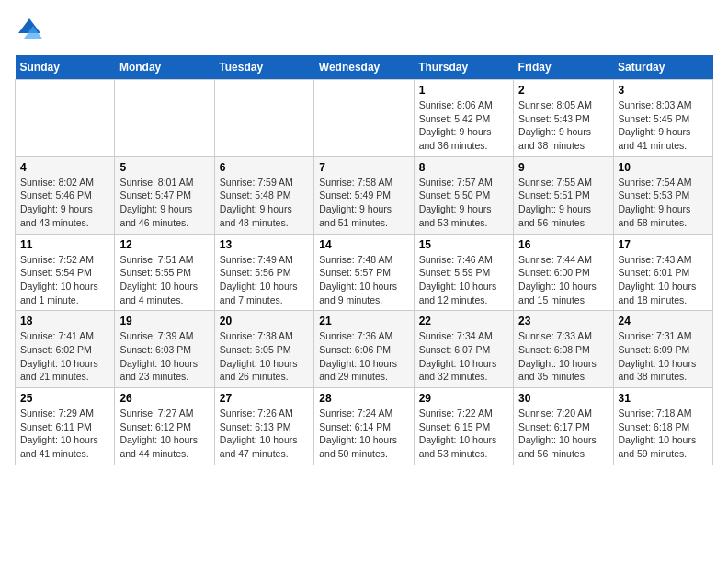  What do you see at coordinates (664, 398) in the screenshot?
I see `day-number: 31` at bounding box center [664, 398].